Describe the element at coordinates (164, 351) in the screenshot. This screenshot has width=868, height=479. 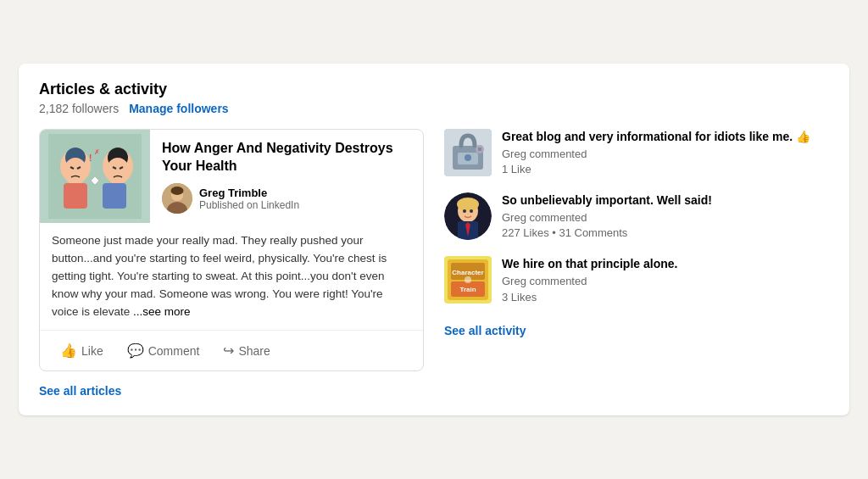
I see `comment-button: 💬 Comment` at that location.